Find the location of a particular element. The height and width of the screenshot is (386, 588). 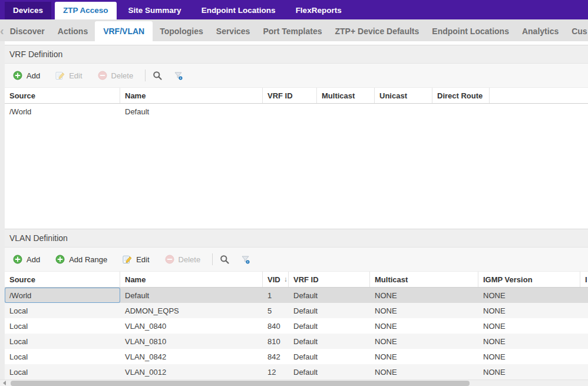

table-cell: ADMON_EQPS is located at coordinates (191, 311).